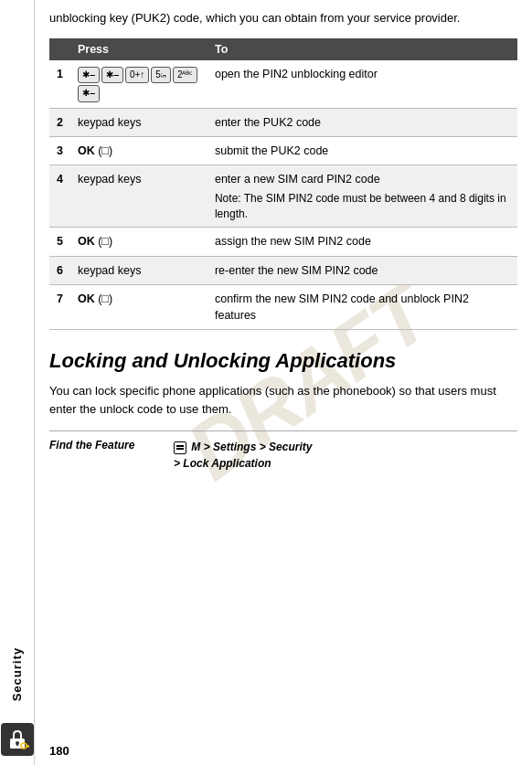  I want to click on step-to-4: enter a new SIM card PIN2 code Note: The…, so click(362, 196).